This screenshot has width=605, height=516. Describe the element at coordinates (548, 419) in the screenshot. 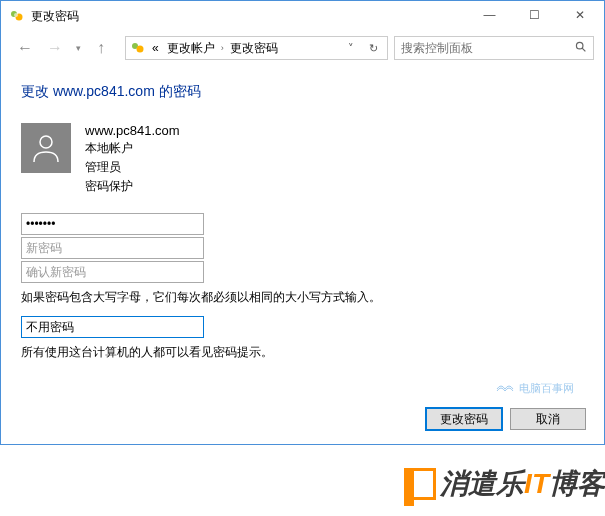

I see `cancel-button: 取消` at that location.